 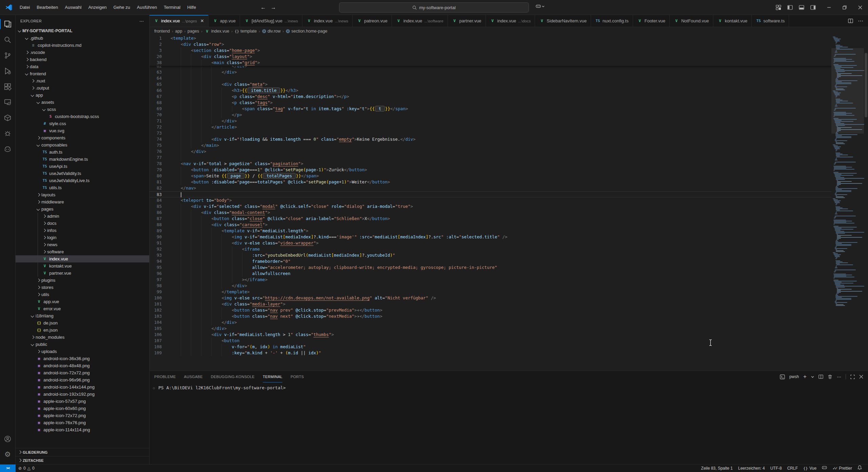 I want to click on code-line-94: 94frameborder="0", so click(x=490, y=261).